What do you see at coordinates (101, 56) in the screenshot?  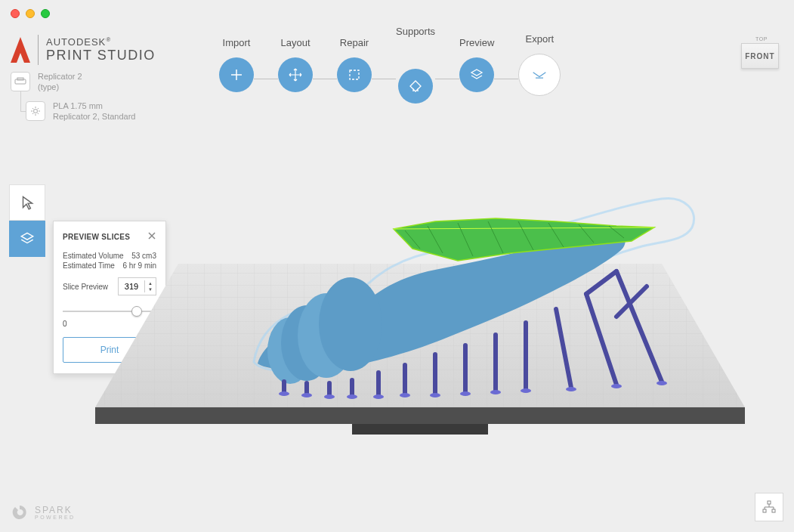 I see `brand-line2: PRINT STUDIO` at bounding box center [101, 56].